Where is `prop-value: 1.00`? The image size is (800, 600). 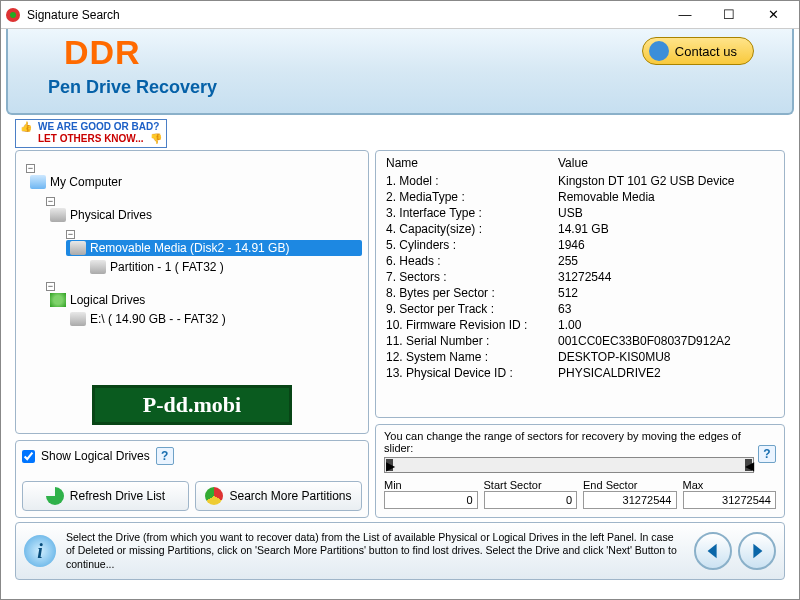
prop-value: 1.00 is located at coordinates (666, 325).